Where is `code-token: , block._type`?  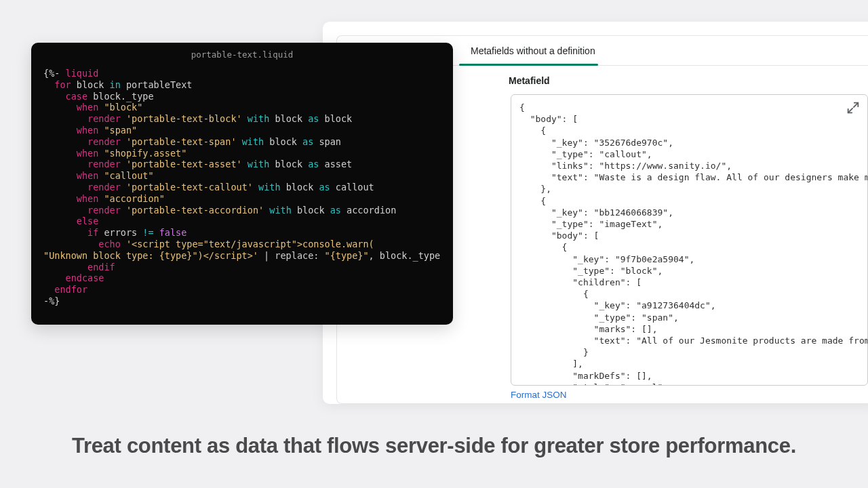 code-token: , block._type is located at coordinates (405, 256).